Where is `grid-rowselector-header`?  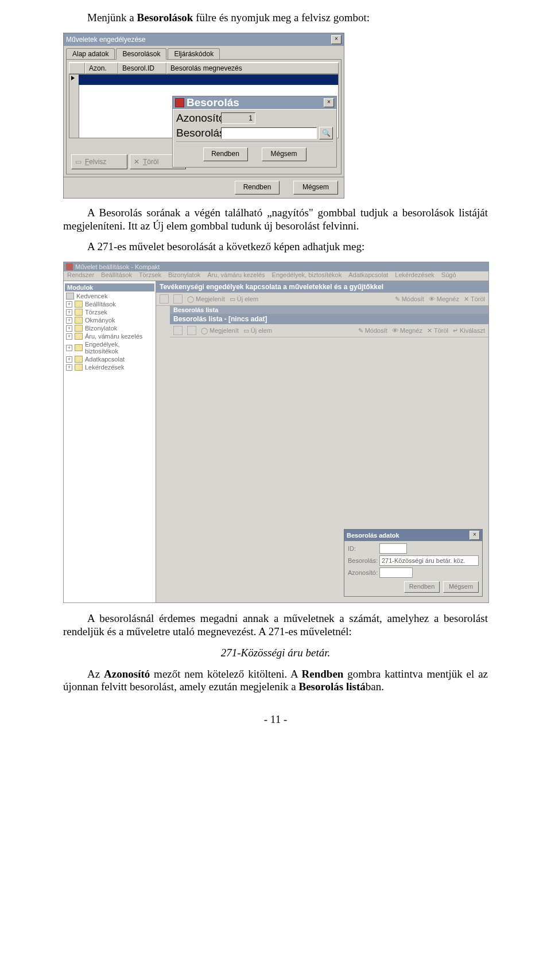 grid-rowselector-header is located at coordinates (77, 68).